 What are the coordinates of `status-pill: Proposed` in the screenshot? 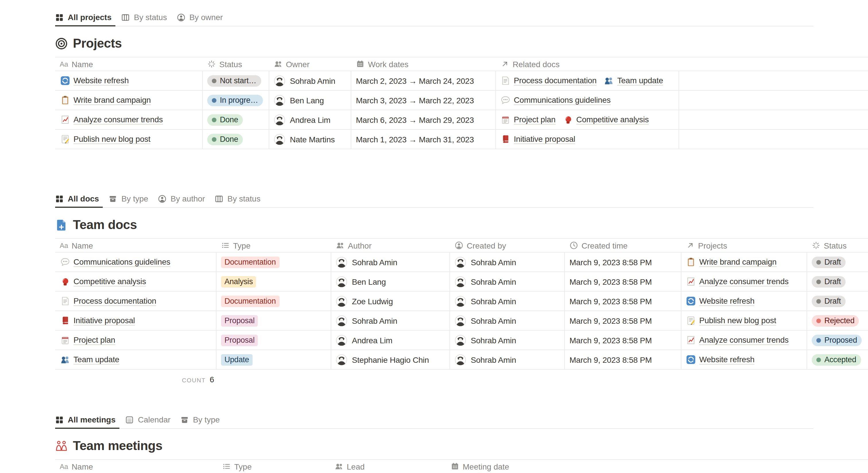 It's located at (837, 340).